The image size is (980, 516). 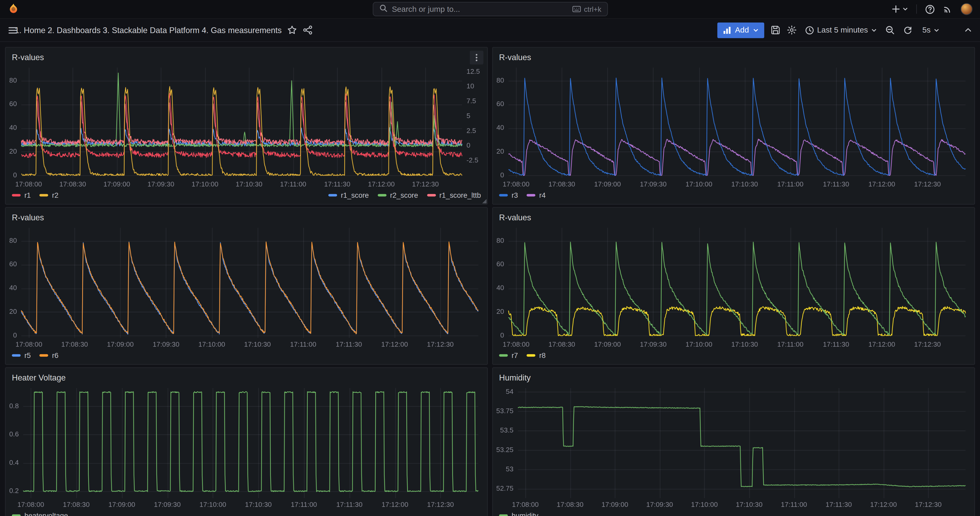 What do you see at coordinates (509, 355) in the screenshot?
I see `legend-item-r7: r7` at bounding box center [509, 355].